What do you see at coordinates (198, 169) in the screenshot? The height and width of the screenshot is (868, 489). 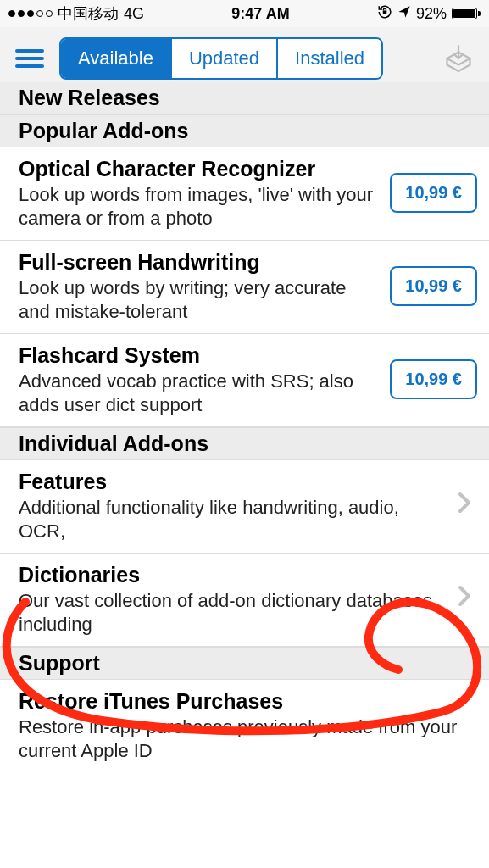 I see `row-title: Optical Character Recognizer` at bounding box center [198, 169].